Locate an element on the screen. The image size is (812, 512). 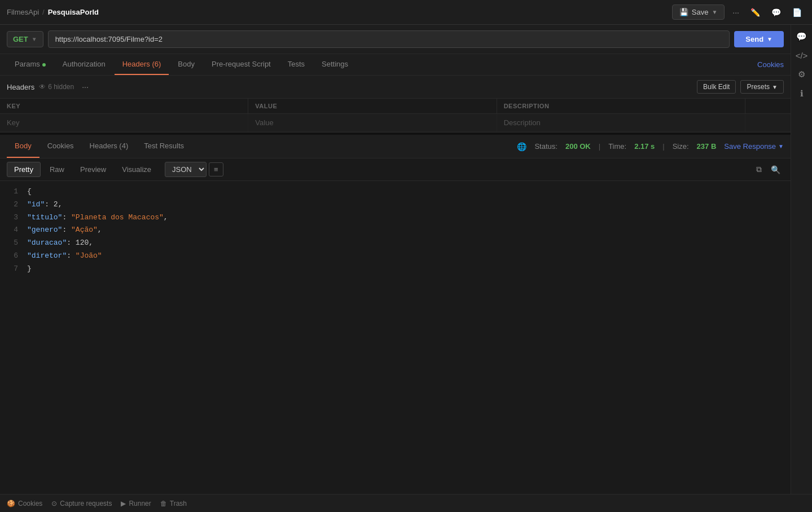
wrap-lines-button: ≡ is located at coordinates (216, 169).